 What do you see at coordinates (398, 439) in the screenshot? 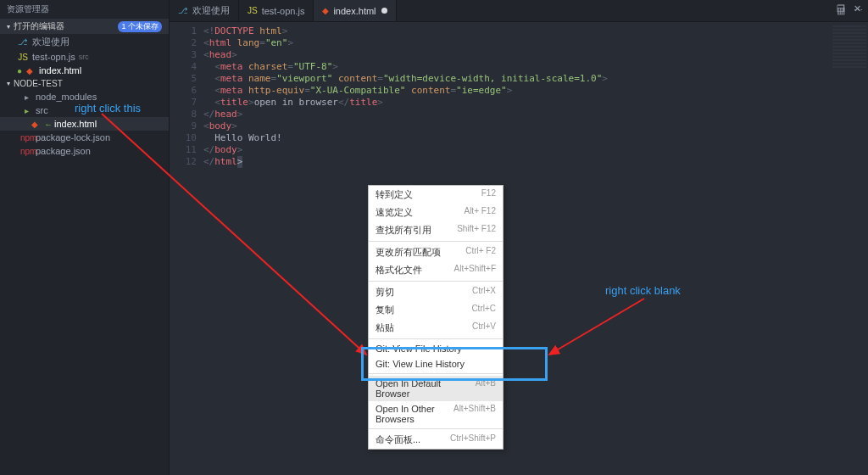
I see `menu-item-label: 命令面板...` at bounding box center [398, 439].